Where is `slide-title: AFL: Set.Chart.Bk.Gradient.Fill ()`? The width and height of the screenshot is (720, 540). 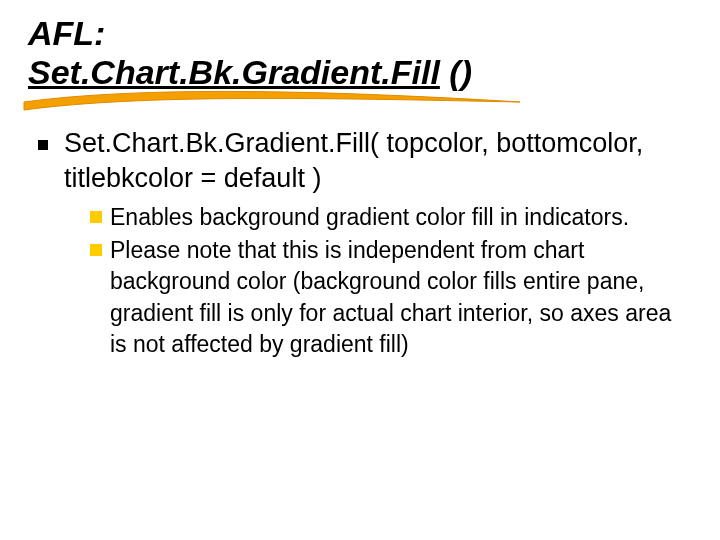 slide-title: AFL: Set.Chart.Bk.Gradient.Fill () is located at coordinates (360, 53).